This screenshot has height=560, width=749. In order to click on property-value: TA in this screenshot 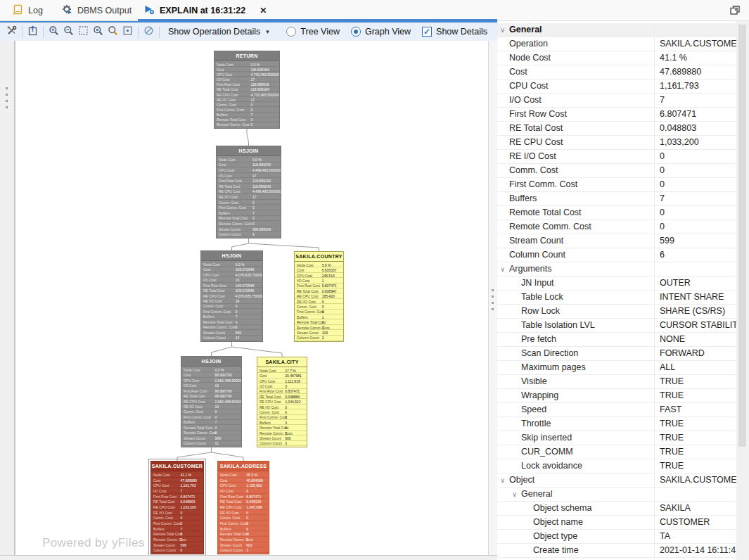, I will do `click(695, 536)`.